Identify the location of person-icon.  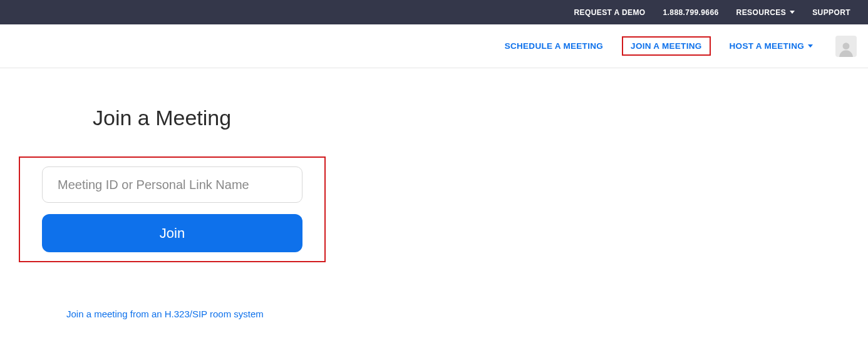
(846, 49).